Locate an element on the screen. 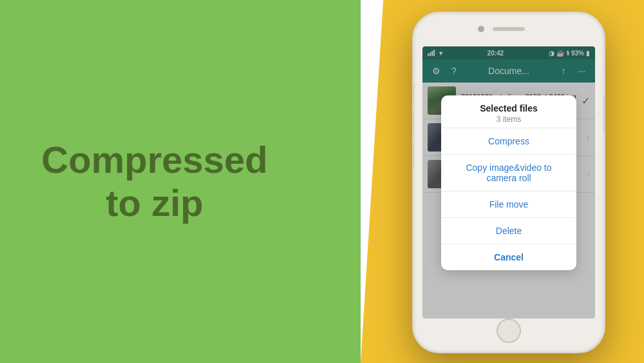  hero-title-line2: to zip is located at coordinates (155, 202).